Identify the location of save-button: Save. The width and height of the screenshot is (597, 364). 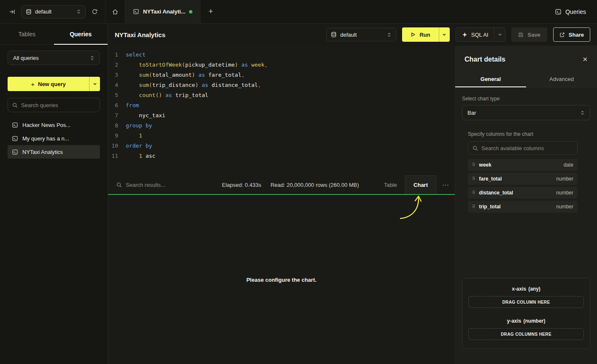
(529, 35).